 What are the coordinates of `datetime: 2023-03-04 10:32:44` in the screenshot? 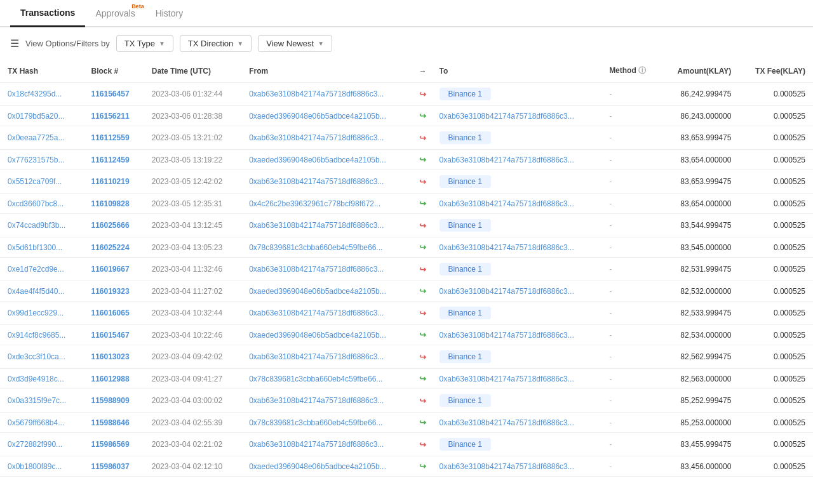 It's located at (187, 313).